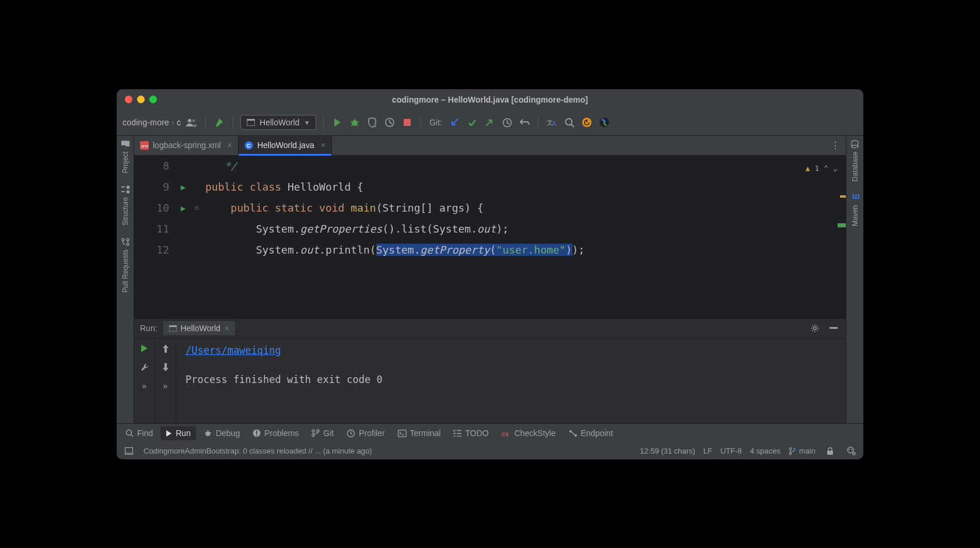 The height and width of the screenshot is (548, 980). Describe the element at coordinates (732, 451) in the screenshot. I see `file-encoding: UTF-8` at that location.